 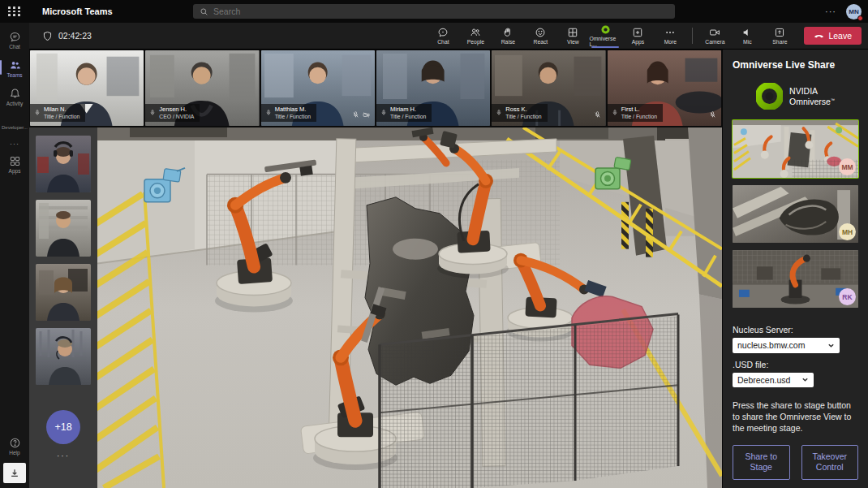 I want to click on nameplate: Matthias M.Title / Function, so click(x=289, y=113).